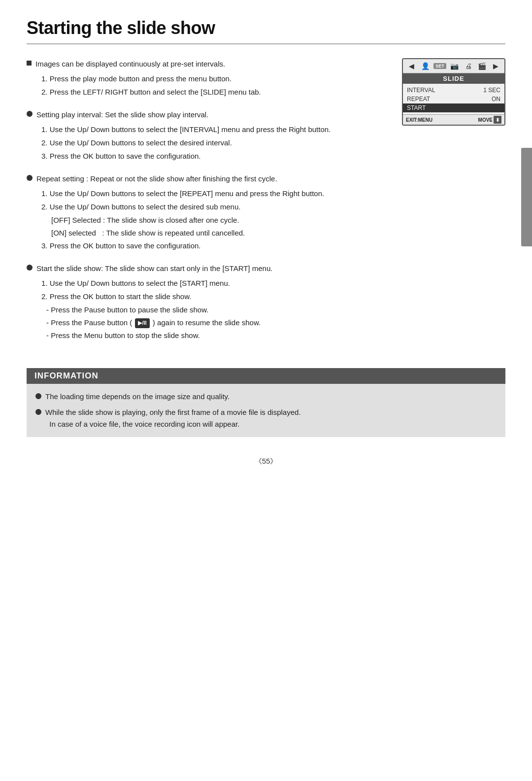 The width and height of the screenshot is (532, 781). Describe the element at coordinates (214, 79) in the screenshot. I see `list-item: 1. Press the play mode button and press …` at that location.